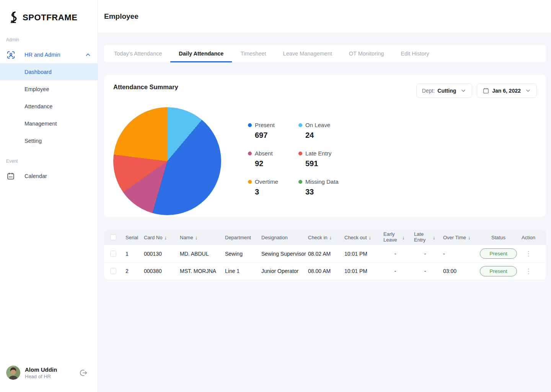 The height and width of the screenshot is (392, 551). Describe the element at coordinates (138, 54) in the screenshot. I see `tab-todays-attendance: Today's Attendance` at that location.